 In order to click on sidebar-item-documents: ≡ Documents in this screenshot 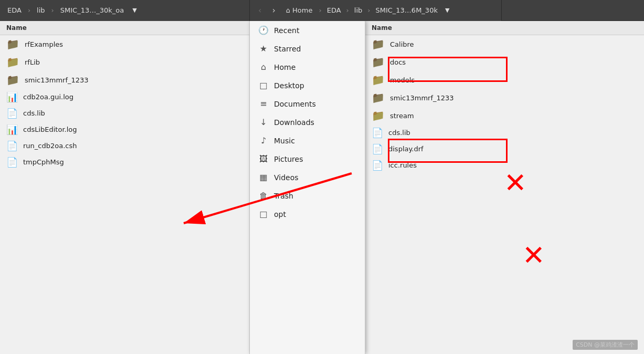, I will do `click(308, 104)`.